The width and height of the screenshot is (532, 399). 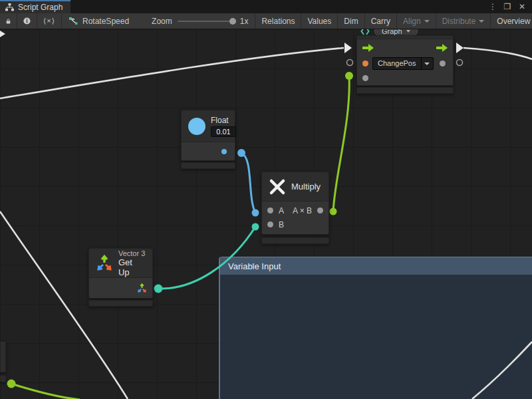 What do you see at coordinates (73, 21) in the screenshot?
I see `graph-breadcrumb-icon` at bounding box center [73, 21].